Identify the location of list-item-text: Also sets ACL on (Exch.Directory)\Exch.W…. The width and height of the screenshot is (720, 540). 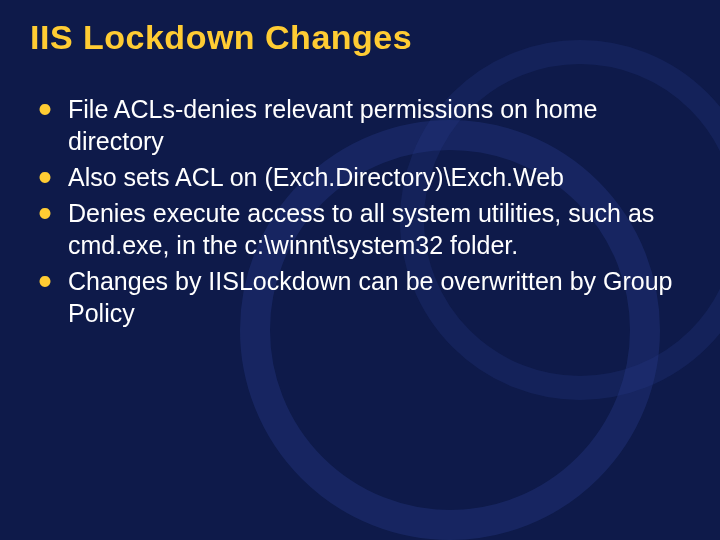
(316, 177).